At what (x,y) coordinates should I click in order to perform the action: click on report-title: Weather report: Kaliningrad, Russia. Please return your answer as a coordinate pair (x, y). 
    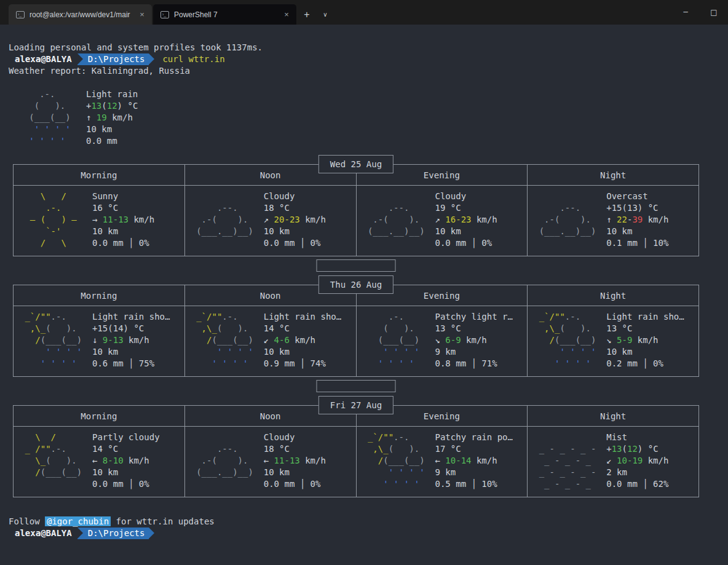
    Looking at the image, I should click on (368, 71).